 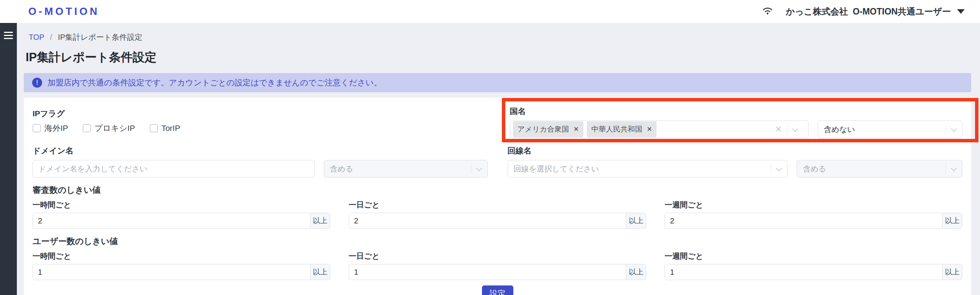 What do you see at coordinates (498, 190) in the screenshot?
I see `review-threshold-label: 審査数のしきい値` at bounding box center [498, 190].